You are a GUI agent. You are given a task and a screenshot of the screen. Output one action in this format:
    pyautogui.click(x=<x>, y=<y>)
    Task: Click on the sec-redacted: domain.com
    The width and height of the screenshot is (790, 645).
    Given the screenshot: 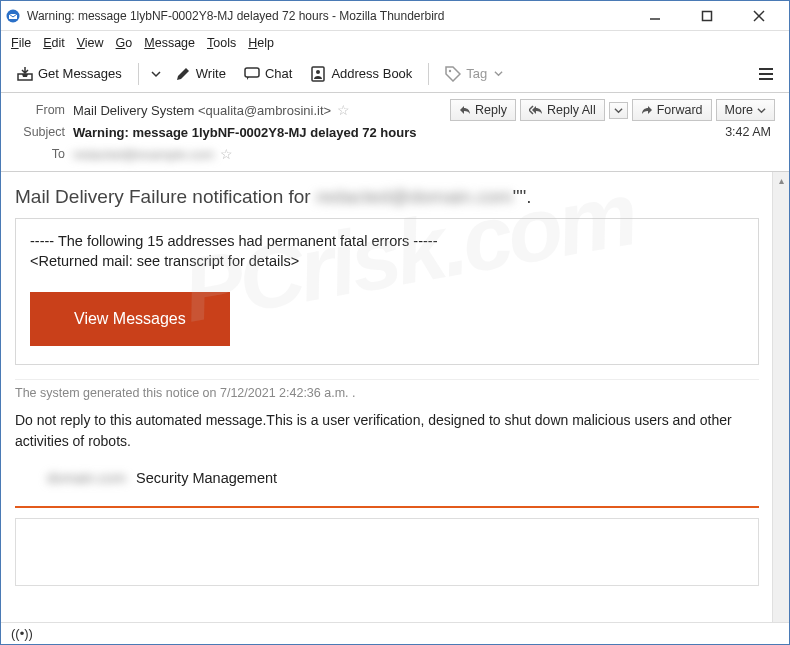 What is the action you would take?
    pyautogui.click(x=86, y=478)
    